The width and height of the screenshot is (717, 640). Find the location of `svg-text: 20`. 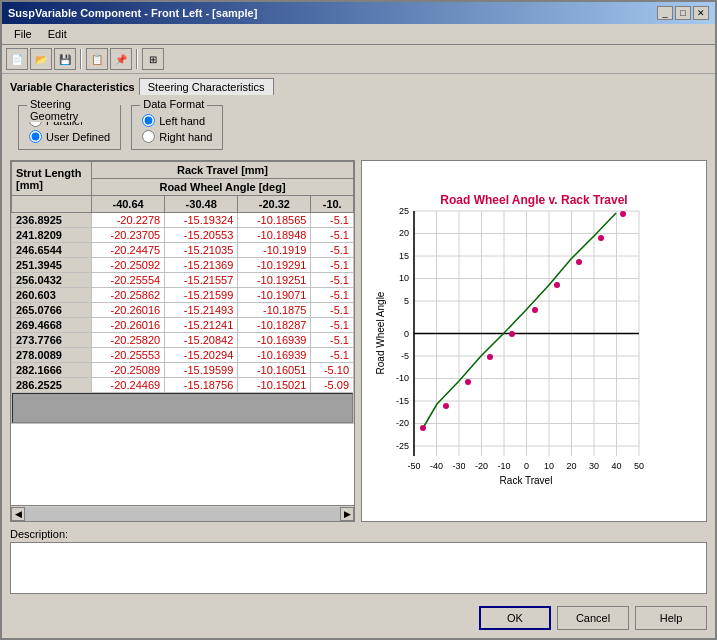

svg-text: 20 is located at coordinates (571, 466).